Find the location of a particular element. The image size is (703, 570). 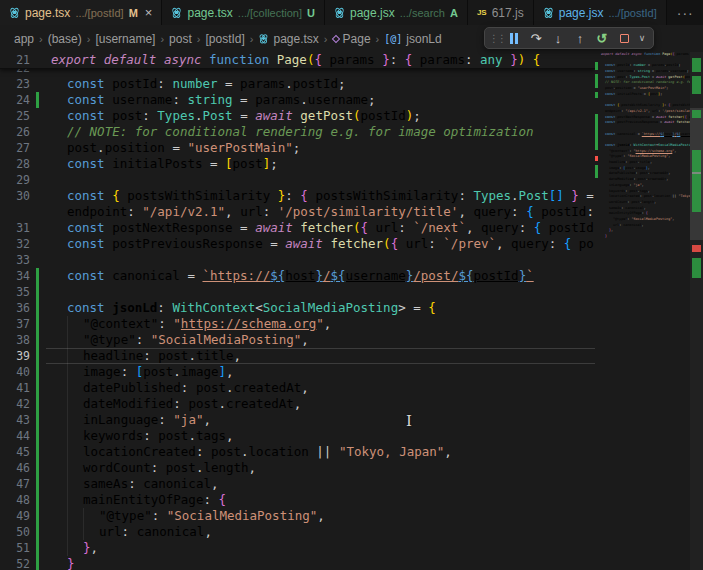

line-number: 42 is located at coordinates (15, 404).